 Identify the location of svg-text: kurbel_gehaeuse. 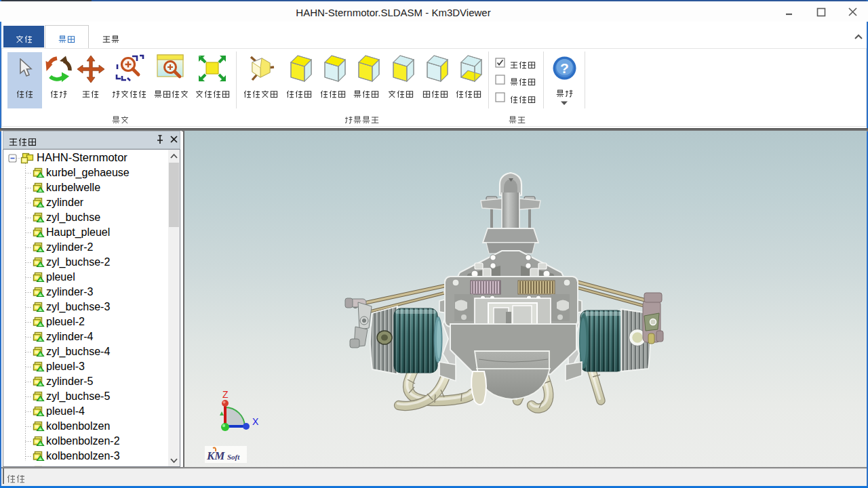
(88, 173).